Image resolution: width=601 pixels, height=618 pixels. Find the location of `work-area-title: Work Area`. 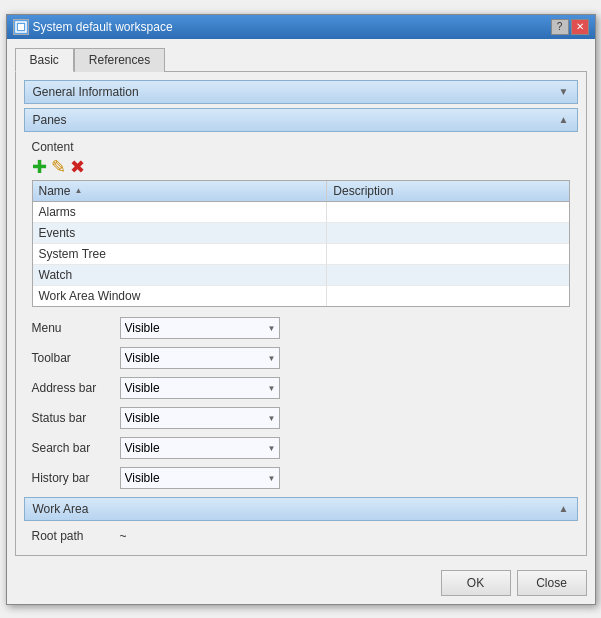

work-area-title: Work Area is located at coordinates (61, 509).